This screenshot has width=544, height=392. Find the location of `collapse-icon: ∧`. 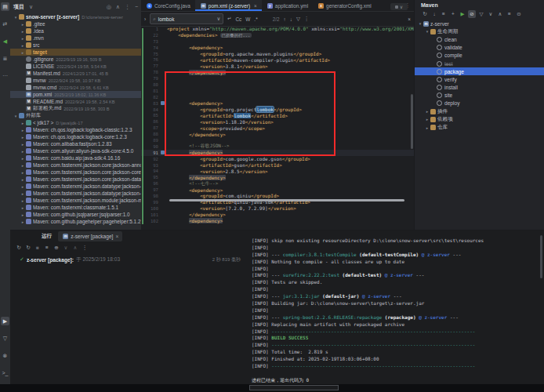

collapse-icon: ∧ is located at coordinates (75, 248).